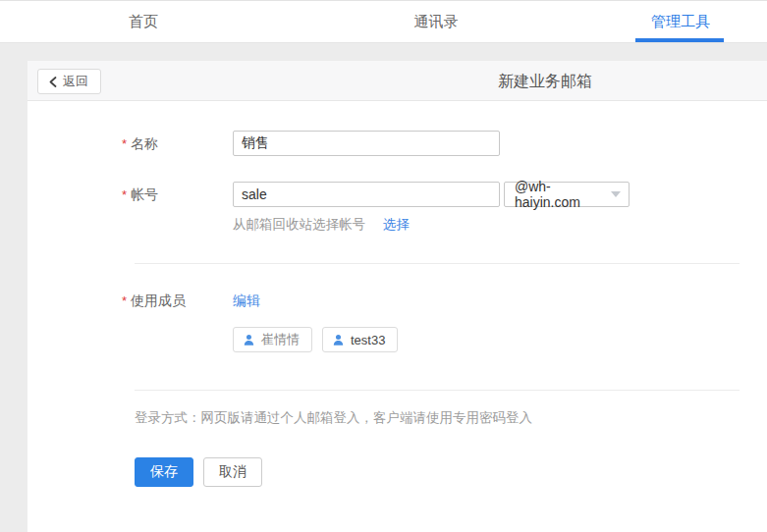  What do you see at coordinates (273, 340) in the screenshot?
I see `member-chip: 崔情情` at bounding box center [273, 340].